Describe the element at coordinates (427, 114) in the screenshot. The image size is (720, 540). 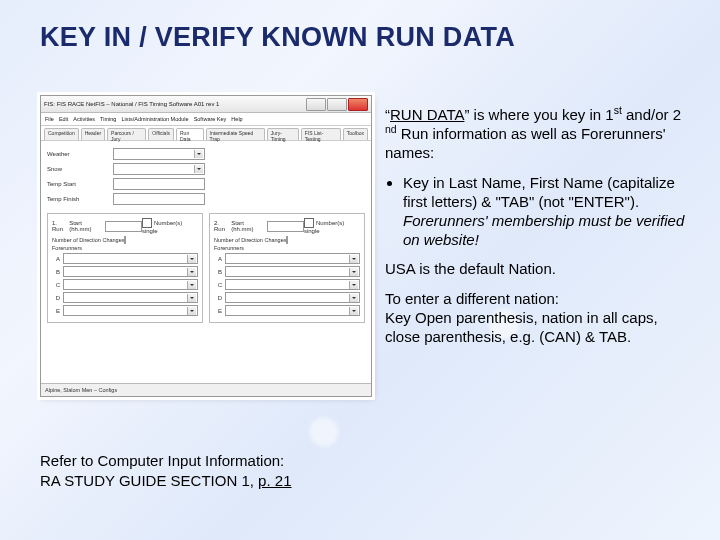
I see `run-data-underlined: RUN DATA` at that location.